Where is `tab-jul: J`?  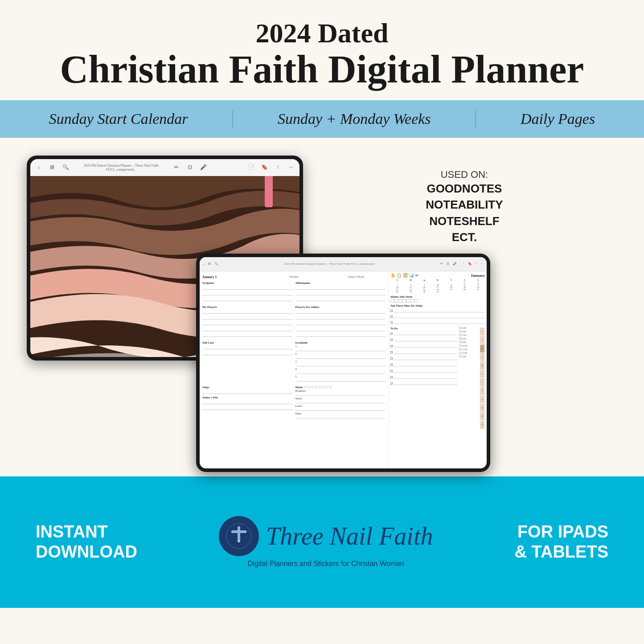
tab-jul: J is located at coordinates (482, 382).